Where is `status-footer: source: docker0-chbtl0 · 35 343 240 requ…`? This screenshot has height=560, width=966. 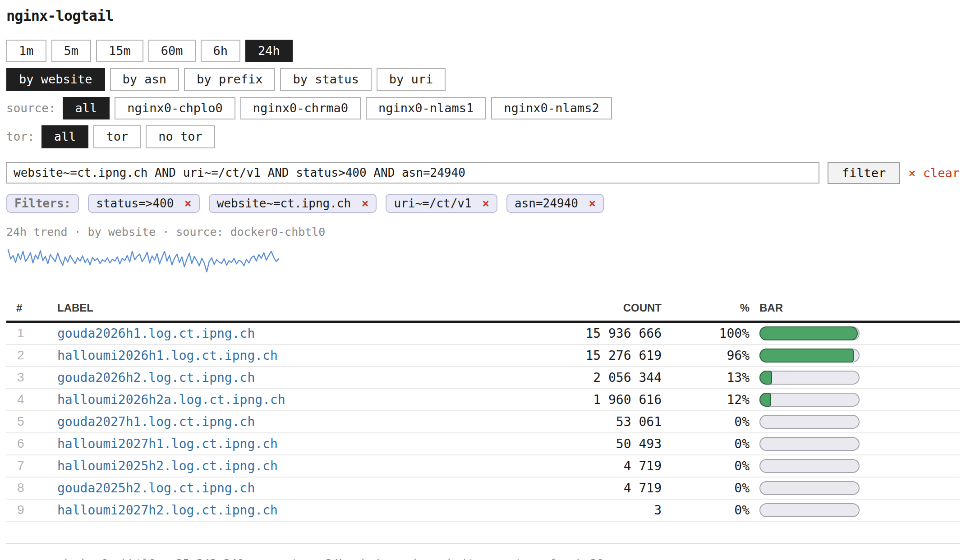 status-footer: source: docker0-chbtl0 · 35 343 240 requ… is located at coordinates (483, 558).